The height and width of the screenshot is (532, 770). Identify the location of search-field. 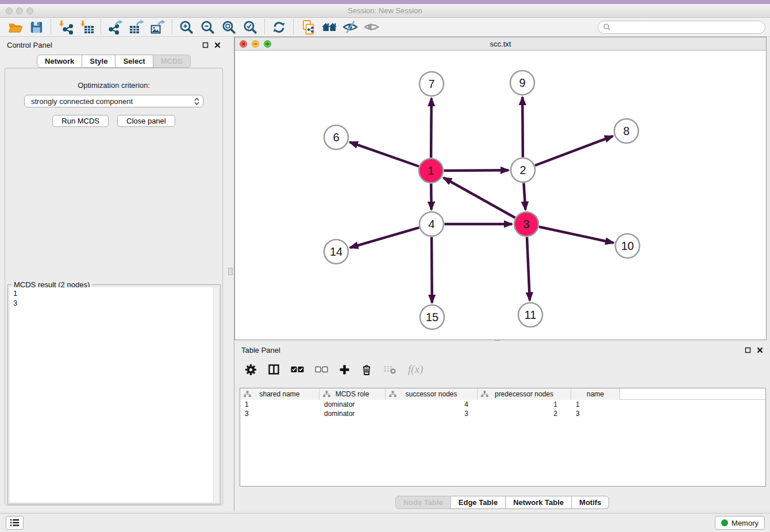
(682, 28).